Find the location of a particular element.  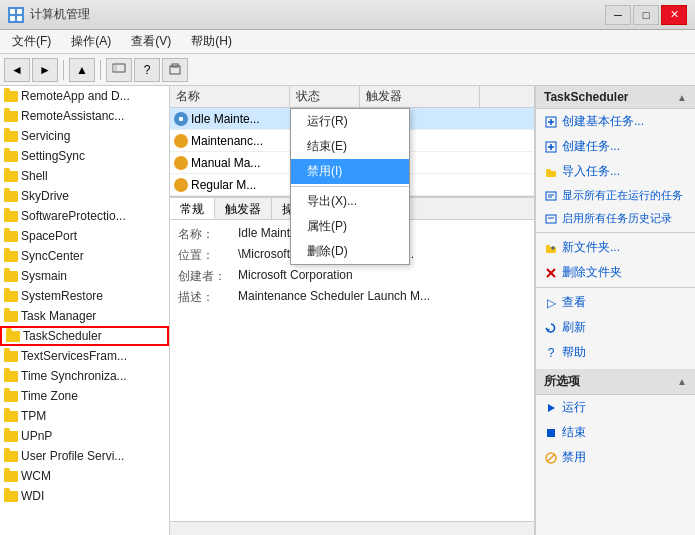

tree-item-label: Sysmain is located at coordinates (44, 276).